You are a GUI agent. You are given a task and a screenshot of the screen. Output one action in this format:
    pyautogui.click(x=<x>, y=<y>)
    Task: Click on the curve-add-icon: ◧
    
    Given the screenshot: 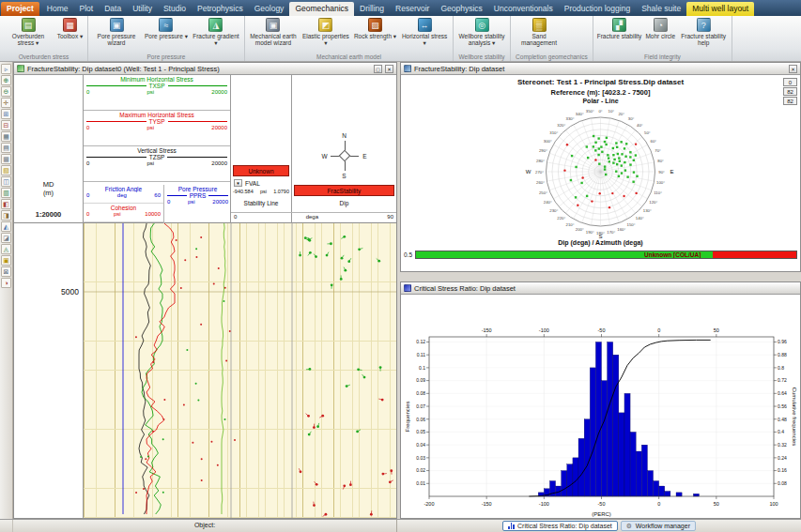 What is the action you would take?
    pyautogui.click(x=6, y=205)
    